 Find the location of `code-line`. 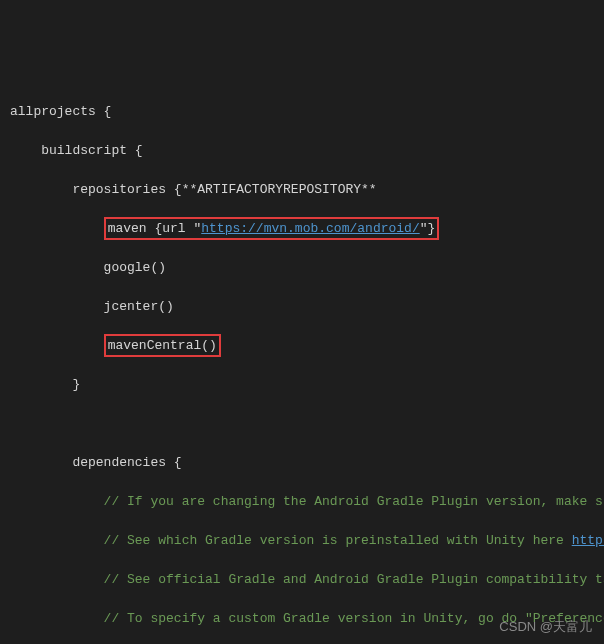

code-line is located at coordinates (302, 424).